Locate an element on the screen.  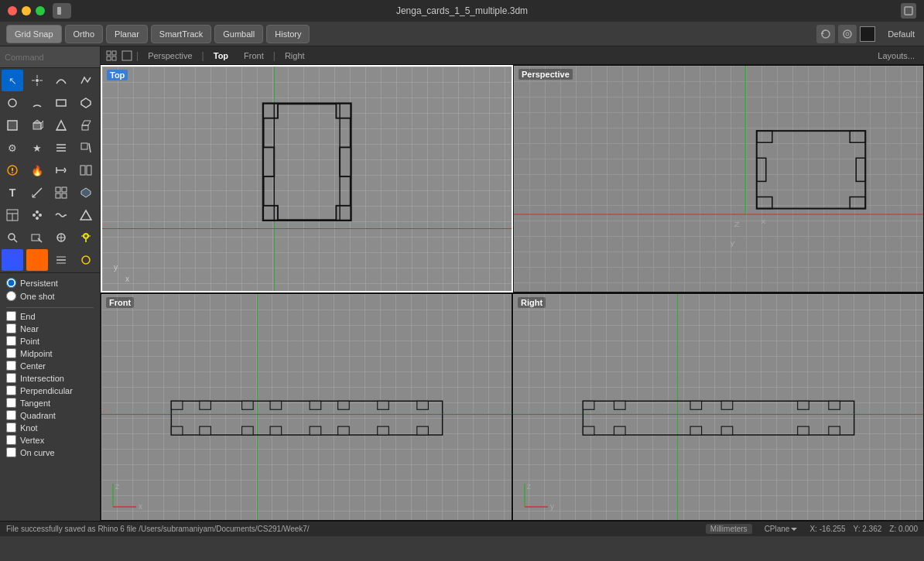
rotate-left-icon is located at coordinates (826, 34).